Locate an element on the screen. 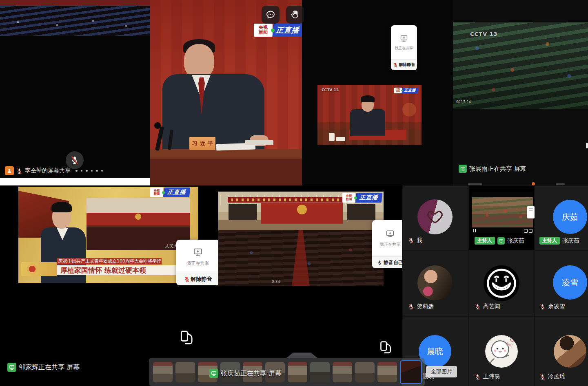 This screenshot has height=386, width=588. share-owner-label: 张晨雨正在共享 屏幕 is located at coordinates (498, 169).